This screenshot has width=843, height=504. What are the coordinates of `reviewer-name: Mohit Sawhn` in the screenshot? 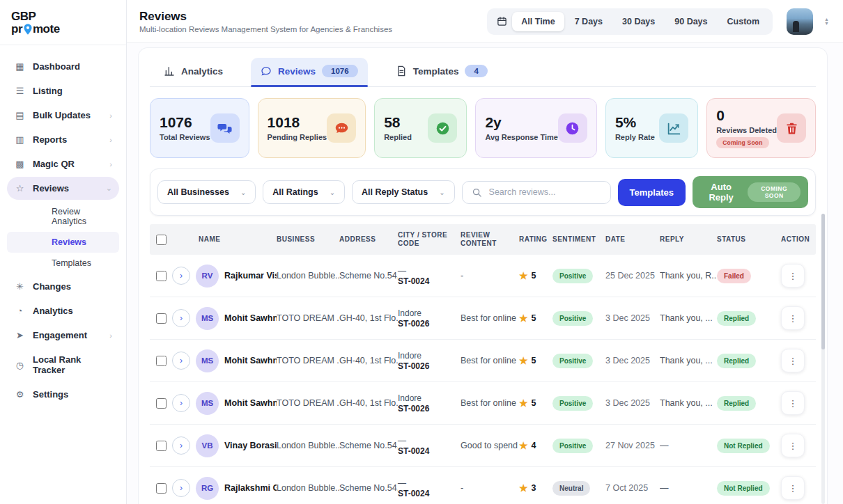 It's located at (251, 318).